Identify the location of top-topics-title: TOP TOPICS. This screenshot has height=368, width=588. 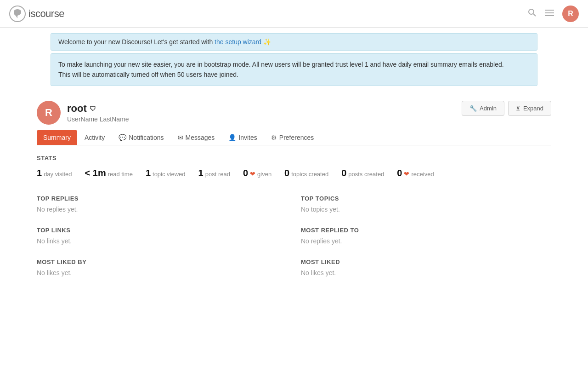
(426, 199).